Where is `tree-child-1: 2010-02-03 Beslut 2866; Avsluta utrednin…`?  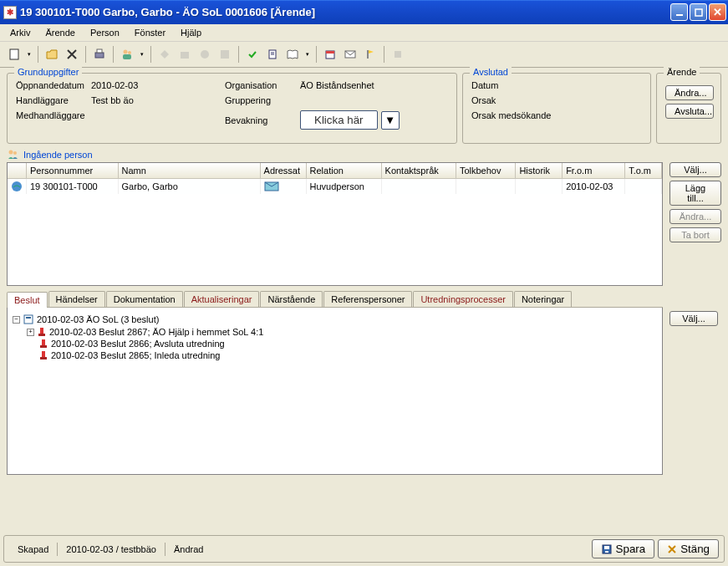
tree-child-1: 2010-02-03 Beslut 2866; Avsluta utrednin… is located at coordinates (334, 344).